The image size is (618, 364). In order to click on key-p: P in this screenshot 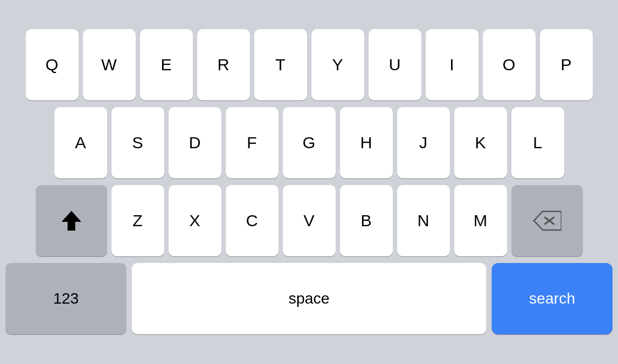, I will do `click(566, 65)`.